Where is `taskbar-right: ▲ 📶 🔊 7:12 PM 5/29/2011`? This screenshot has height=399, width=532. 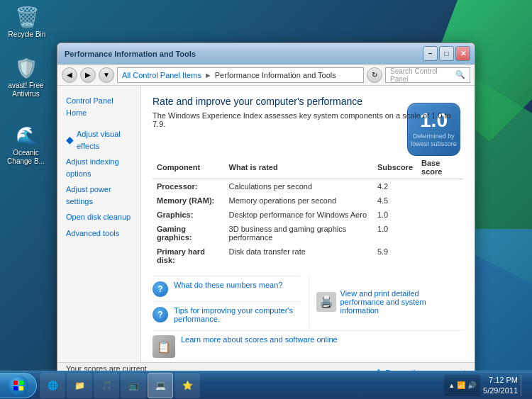 taskbar-right: ▲ 📶 🔊 7:12 PM 5/29/2011 is located at coordinates (488, 386).